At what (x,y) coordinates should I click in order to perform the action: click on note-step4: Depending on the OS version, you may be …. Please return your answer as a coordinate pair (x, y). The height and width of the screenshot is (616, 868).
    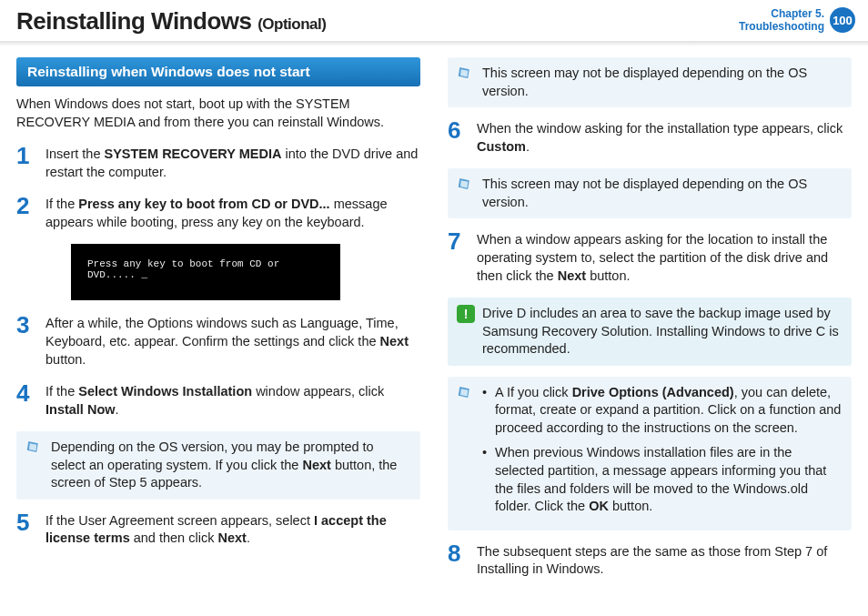
    Looking at the image, I should click on (218, 466).